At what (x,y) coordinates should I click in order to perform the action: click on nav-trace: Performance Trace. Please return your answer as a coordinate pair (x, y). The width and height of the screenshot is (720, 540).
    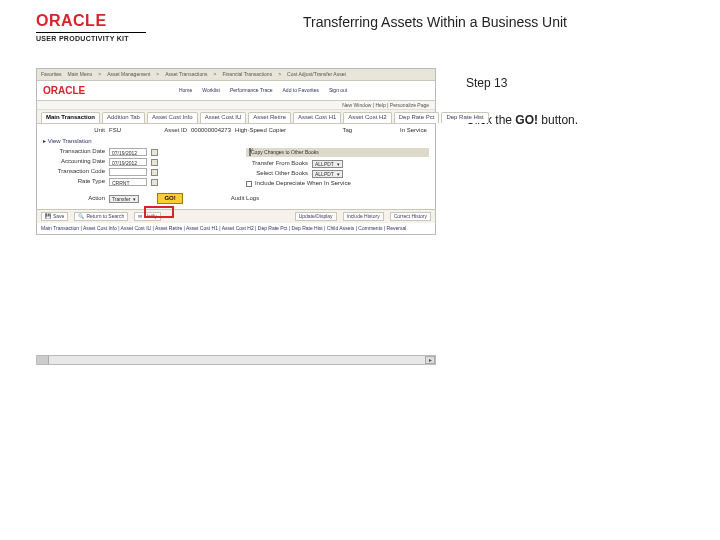
    Looking at the image, I should click on (252, 90).